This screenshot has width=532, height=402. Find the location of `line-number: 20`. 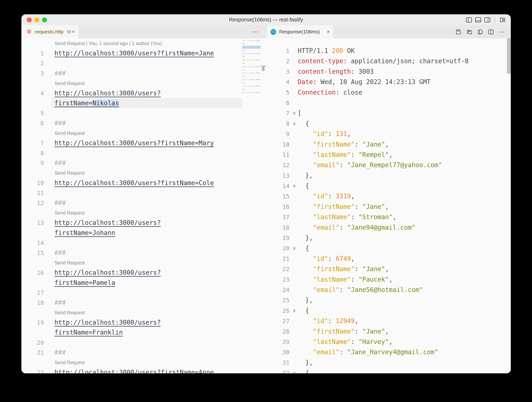

line-number: 20 is located at coordinates (278, 248).